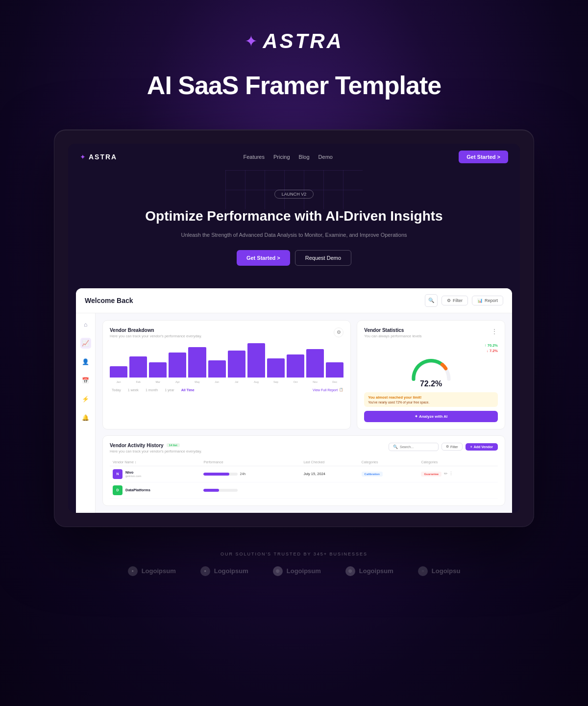 The height and width of the screenshot is (706, 588). Describe the element at coordinates (156, 336) in the screenshot. I see `chart-subtitle: Here you can track your vendor's perform…` at that location.